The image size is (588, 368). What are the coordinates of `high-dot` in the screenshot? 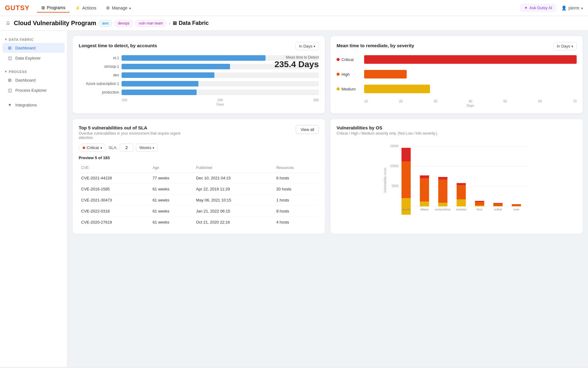 It's located at (338, 74).